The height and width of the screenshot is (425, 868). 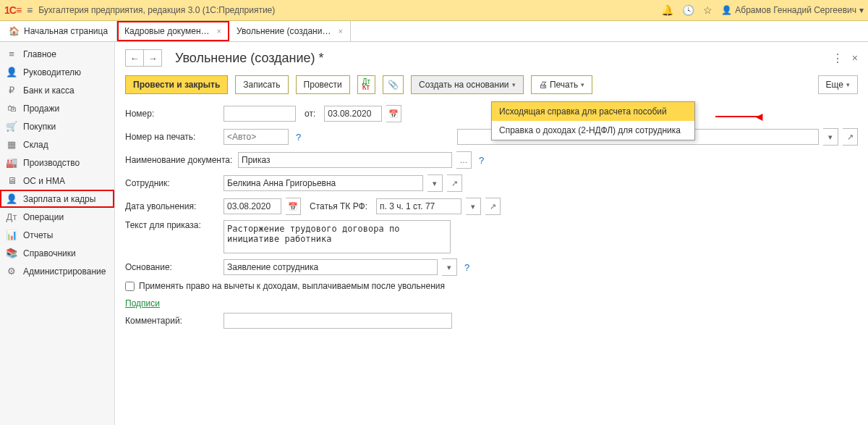 I want to click on post-button: Провести, so click(x=323, y=85).